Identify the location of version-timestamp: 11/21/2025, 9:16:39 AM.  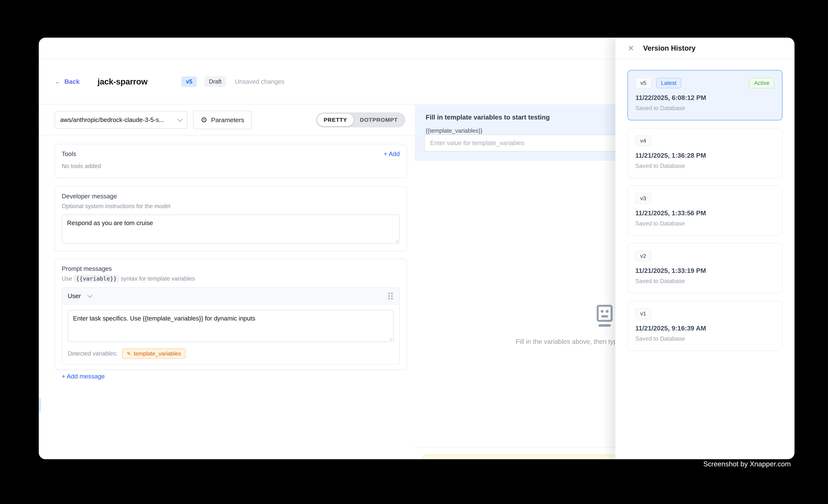
(705, 328).